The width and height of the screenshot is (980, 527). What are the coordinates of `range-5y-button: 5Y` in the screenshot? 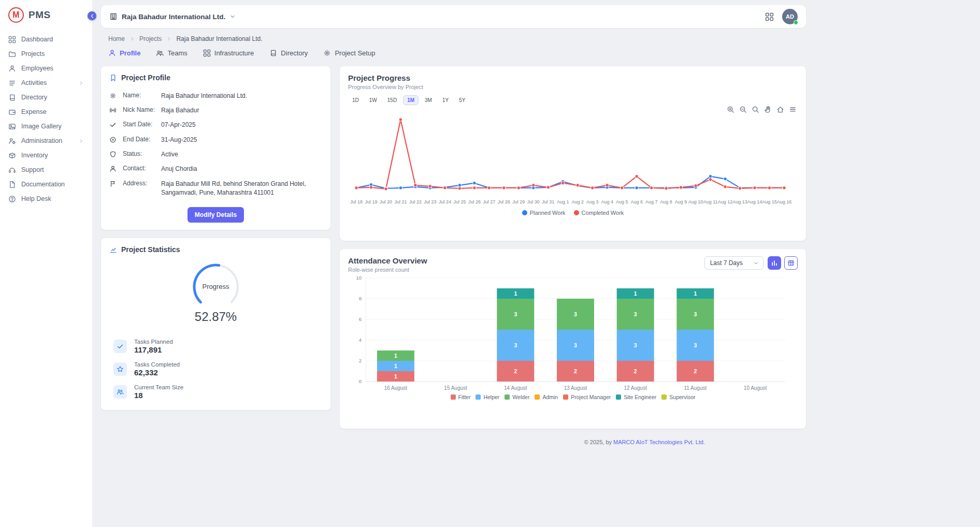 It's located at (462, 100).